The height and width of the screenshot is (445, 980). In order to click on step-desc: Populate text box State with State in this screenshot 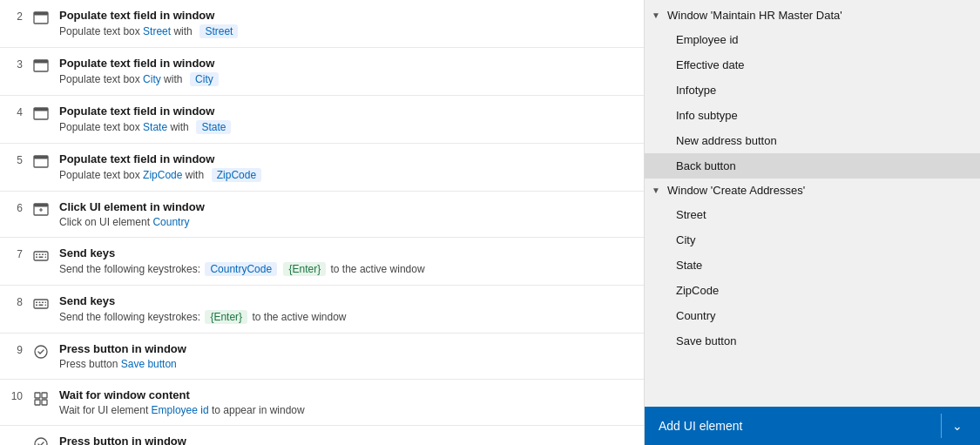, I will do `click(347, 127)`.